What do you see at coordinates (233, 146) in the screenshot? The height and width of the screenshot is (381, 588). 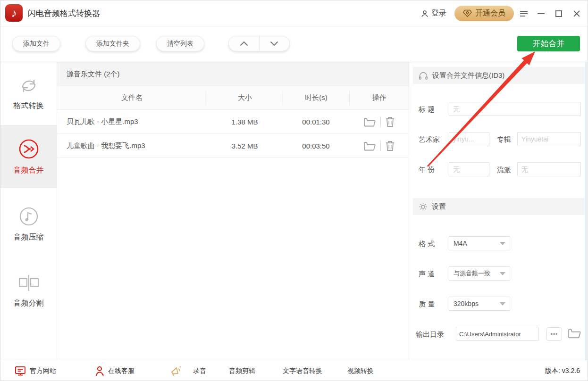 I see `table-row: 儿童歌曲 - 我想要飞.mp3 3.52 MB 00:03:50` at bounding box center [233, 146].